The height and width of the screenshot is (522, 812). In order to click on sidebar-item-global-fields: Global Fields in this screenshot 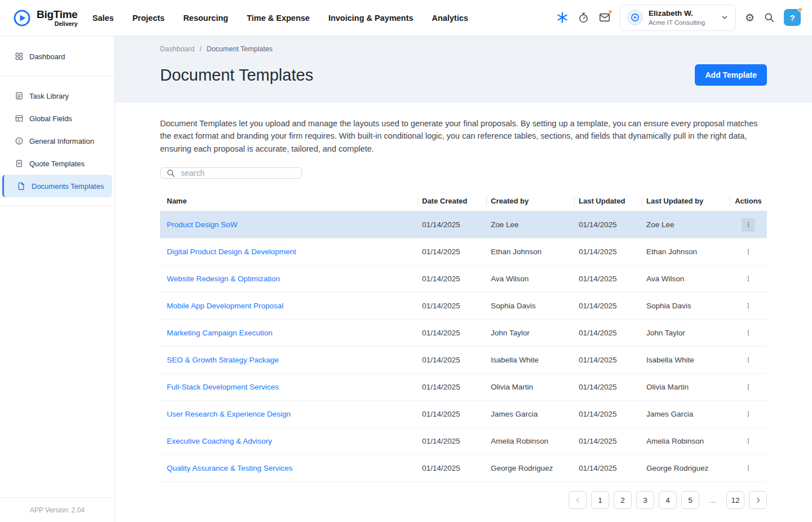, I will do `click(57, 118)`.